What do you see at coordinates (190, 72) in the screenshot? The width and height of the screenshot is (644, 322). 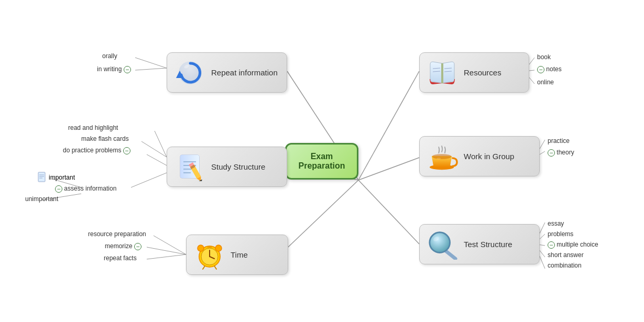 I see `repeat-icon` at bounding box center [190, 72].